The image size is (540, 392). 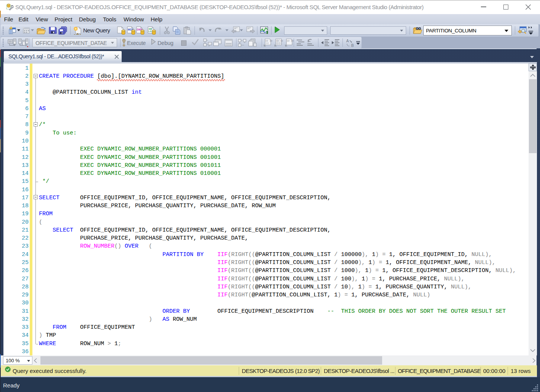 I want to click on svg-text: A, so click(x=348, y=41).